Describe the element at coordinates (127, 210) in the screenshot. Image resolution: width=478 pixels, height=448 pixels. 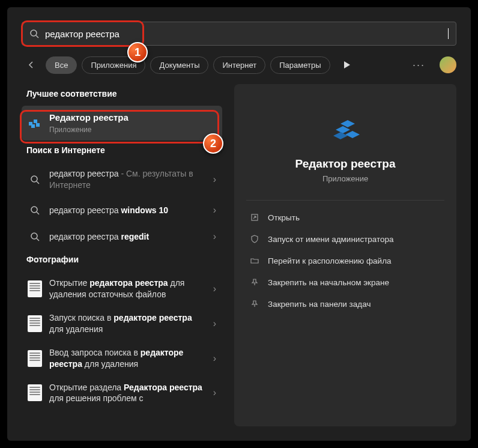
I see `web-result-text: редактор реестра windows 10` at that location.